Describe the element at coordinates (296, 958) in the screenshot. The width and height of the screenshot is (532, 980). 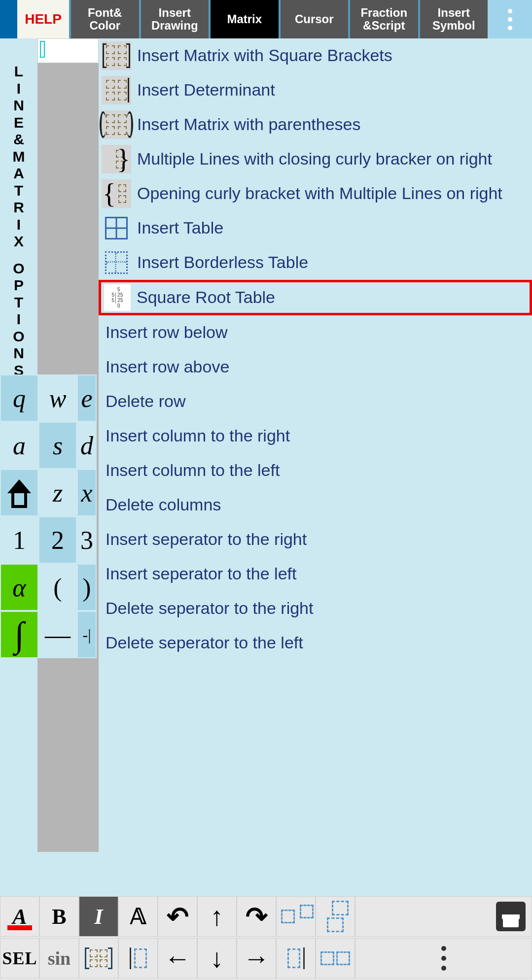
I see `sep-right-button` at that location.